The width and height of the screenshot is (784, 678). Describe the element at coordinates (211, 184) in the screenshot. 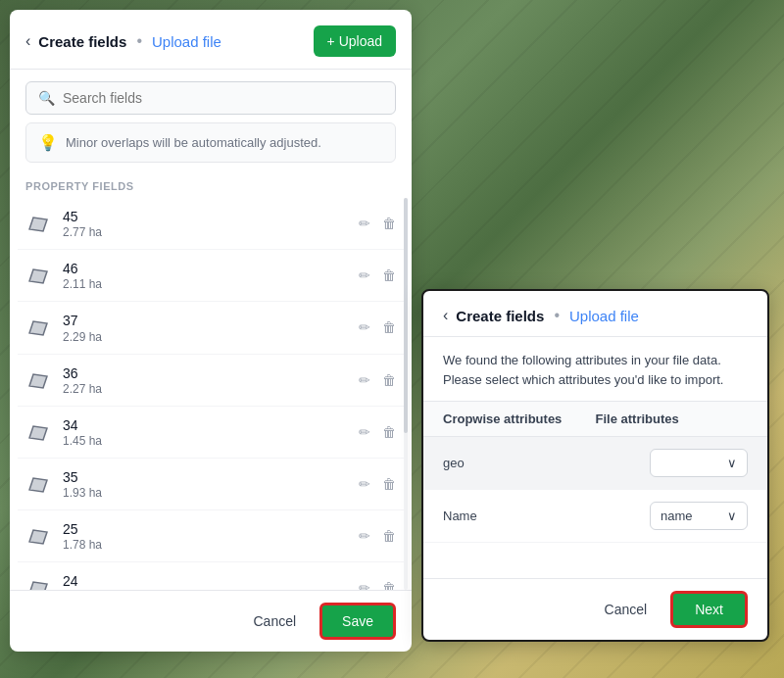

I see `section-label: PROPERTY FIELDS` at that location.